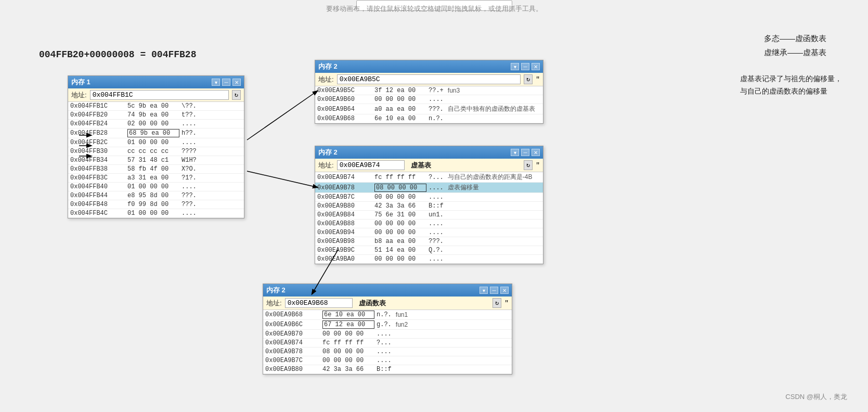  What do you see at coordinates (525, 67) in the screenshot?
I see `mem2a-controls: ▾ ─ ✕` at bounding box center [525, 67].